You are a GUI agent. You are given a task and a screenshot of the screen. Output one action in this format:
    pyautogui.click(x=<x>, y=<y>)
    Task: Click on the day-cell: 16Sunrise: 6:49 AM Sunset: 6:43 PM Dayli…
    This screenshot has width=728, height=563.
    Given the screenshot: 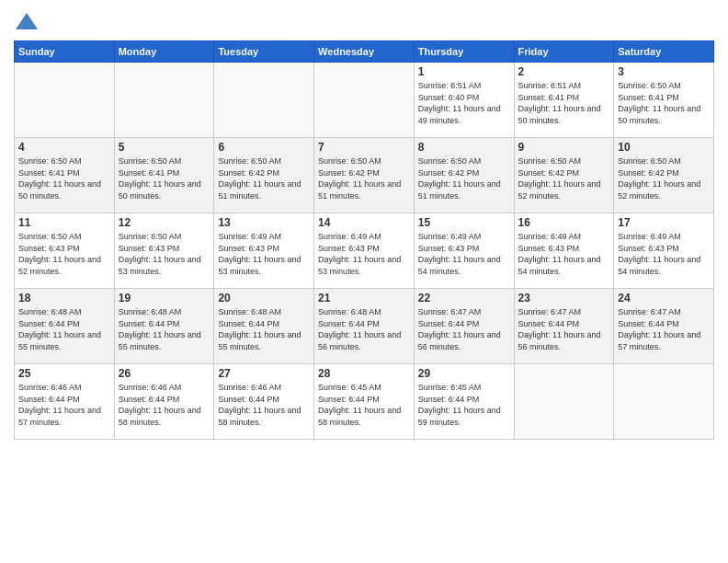 What is the action you would take?
    pyautogui.click(x=564, y=251)
    